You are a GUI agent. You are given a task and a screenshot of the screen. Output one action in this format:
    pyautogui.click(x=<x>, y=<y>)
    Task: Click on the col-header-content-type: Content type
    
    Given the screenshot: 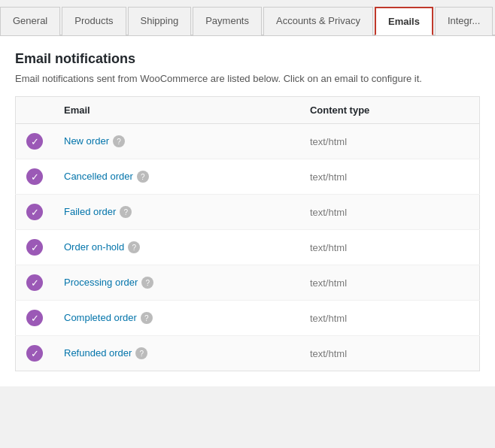 What is the action you would take?
    pyautogui.click(x=390, y=110)
    